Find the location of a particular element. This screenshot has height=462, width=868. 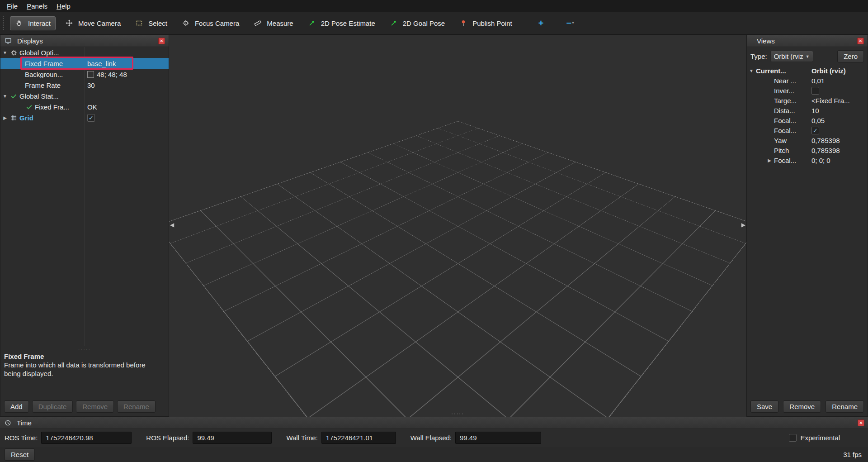

property-value: 48; 48; 48 is located at coordinates (112, 74).